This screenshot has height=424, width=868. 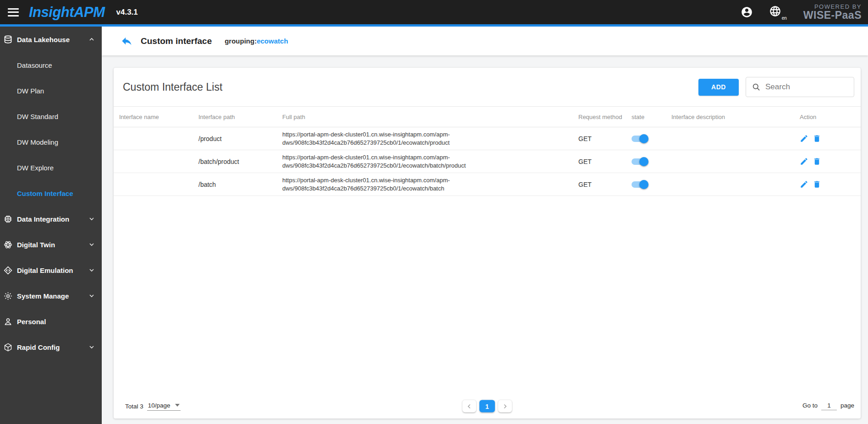 What do you see at coordinates (51, 219) in the screenshot?
I see `sidebar-item-data-integration: Data Integration` at bounding box center [51, 219].